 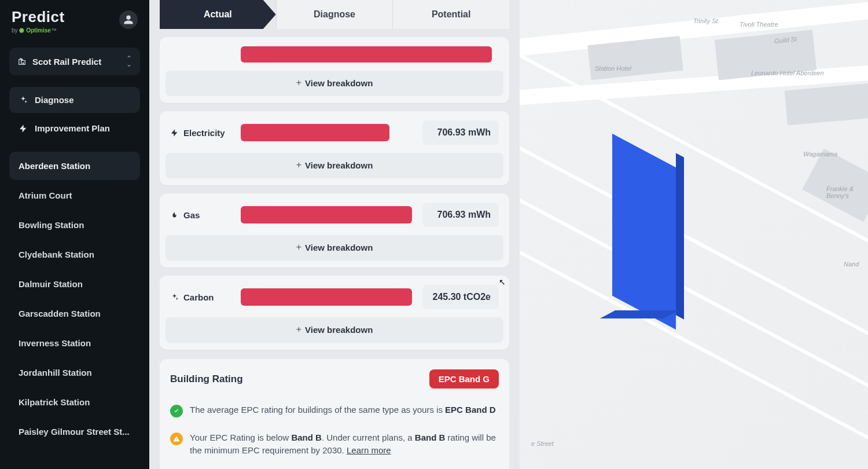 What do you see at coordinates (706, 21) in the screenshot?
I see `map-label: Trinity St` at bounding box center [706, 21].